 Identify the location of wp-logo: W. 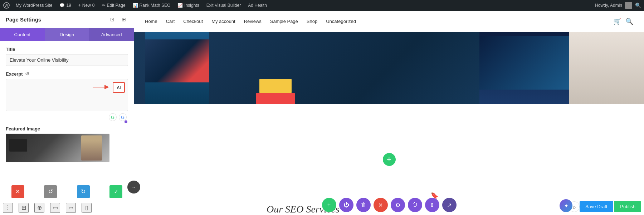
(6, 5).